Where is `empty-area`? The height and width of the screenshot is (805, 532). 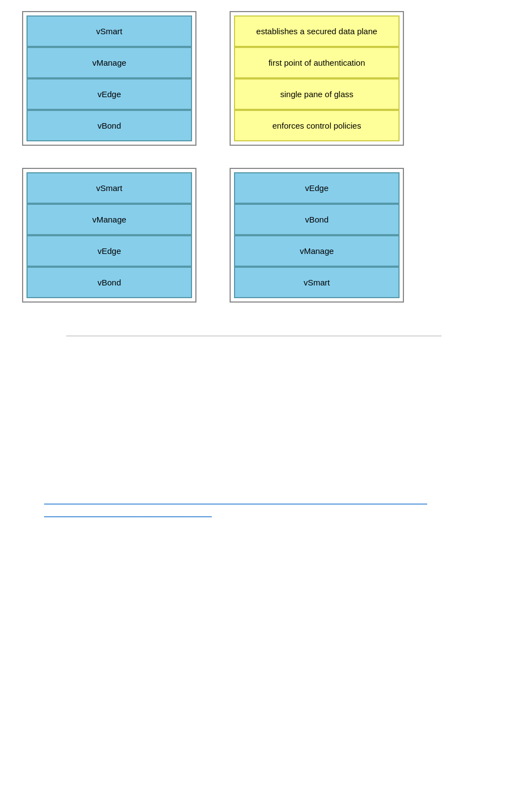
empty-area is located at coordinates (266, 414).